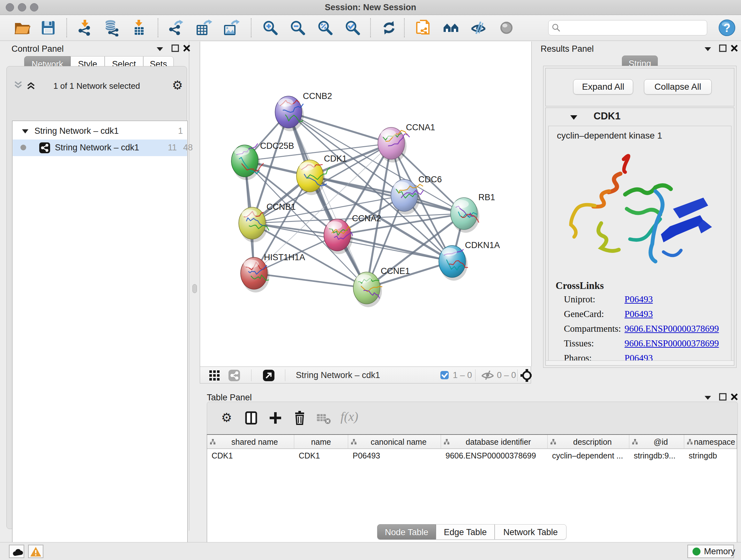 The height and width of the screenshot is (560, 741). What do you see at coordinates (17, 551) in the screenshot?
I see `cloud-button` at bounding box center [17, 551].